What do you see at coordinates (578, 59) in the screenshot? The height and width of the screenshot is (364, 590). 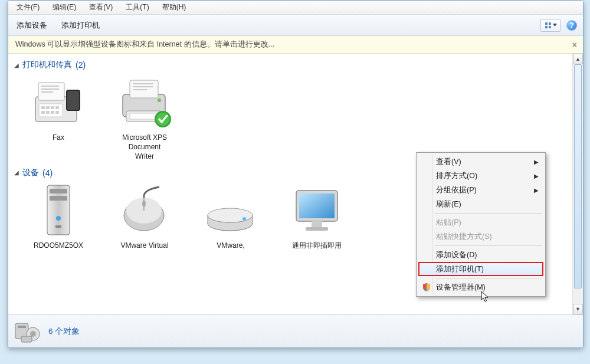 I see `scroll-up-arrow: ▲` at bounding box center [578, 59].